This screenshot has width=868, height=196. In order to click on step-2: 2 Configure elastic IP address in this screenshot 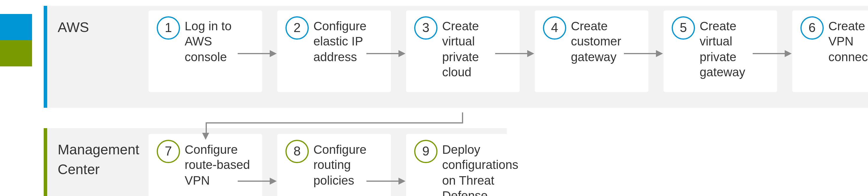, I will do `click(334, 51)`.